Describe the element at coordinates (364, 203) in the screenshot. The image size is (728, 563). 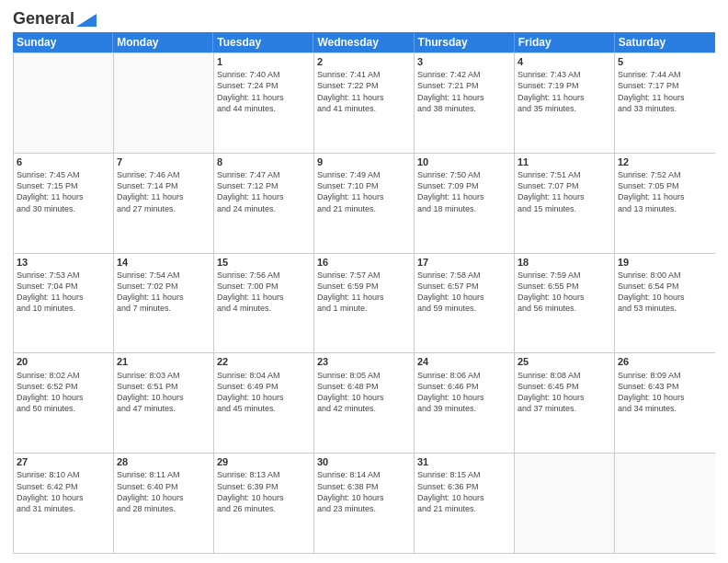
I see `calendar-cell: 9Sunrise: 7:49 AM Sunset: 7:10 PM Daylig…` at that location.